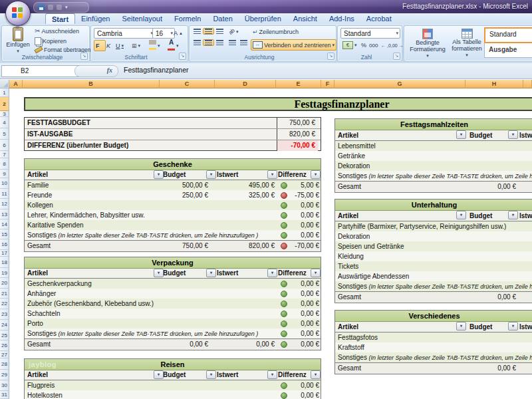 This screenshot has width=532, height=399. What do you see at coordinates (166, 196) in the screenshot?
I see `budget-cell: 250,00 €` at bounding box center [166, 196].